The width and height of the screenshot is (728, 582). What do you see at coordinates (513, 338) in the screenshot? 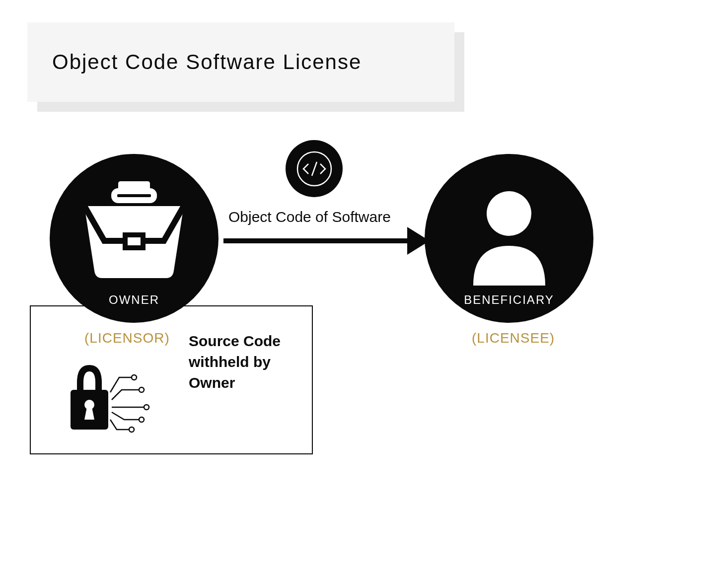
I see `licensee-role-label: (LICENSEE)` at bounding box center [513, 338].